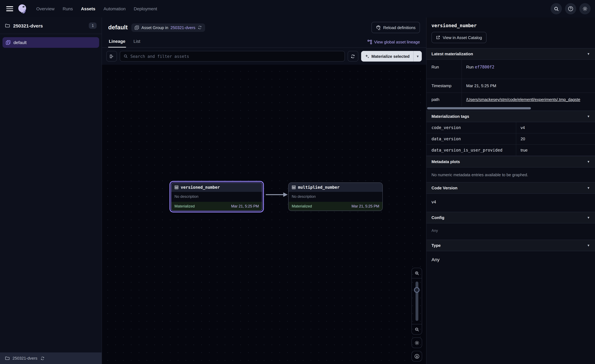 This screenshot has height=364, width=595. What do you see at coordinates (484, 67) in the screenshot?
I see `run-id-link: ef7800f2` at bounding box center [484, 67].